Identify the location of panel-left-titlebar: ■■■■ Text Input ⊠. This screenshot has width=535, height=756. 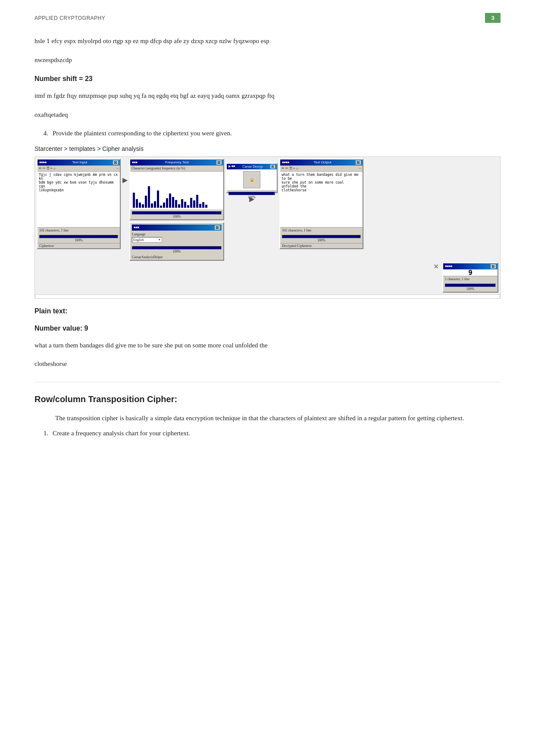
(78, 162).